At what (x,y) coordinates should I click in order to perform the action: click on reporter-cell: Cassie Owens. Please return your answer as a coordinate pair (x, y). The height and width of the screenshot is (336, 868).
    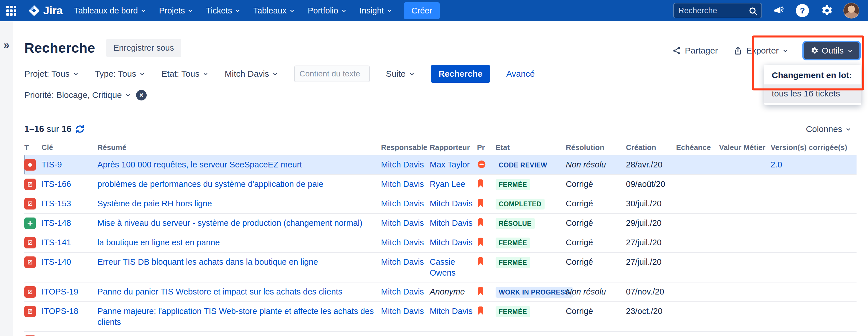
    Looking at the image, I should click on (454, 267).